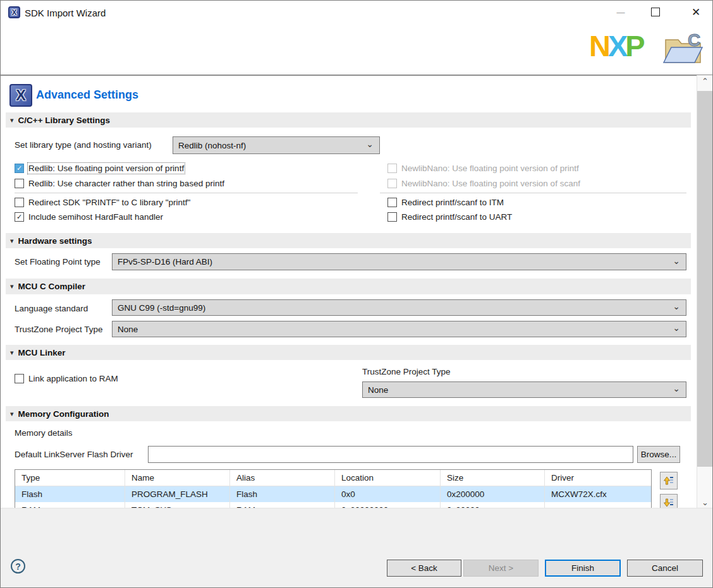  I want to click on scroll-up-button: ⌃, so click(705, 81).